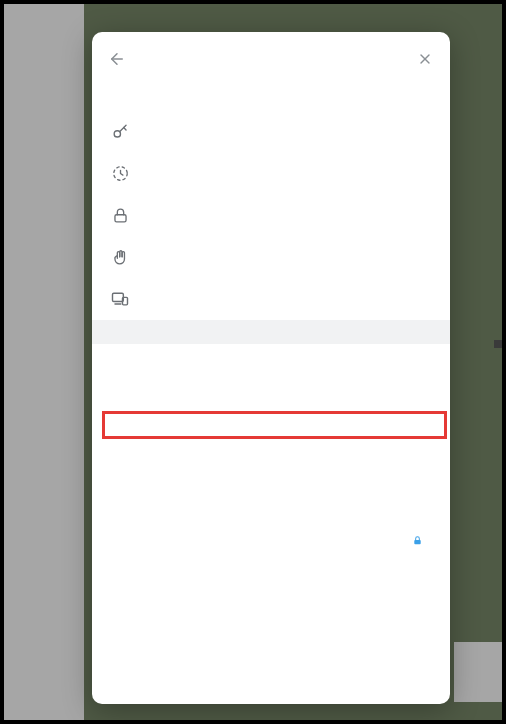  What do you see at coordinates (425, 59) in the screenshot?
I see `close-icon` at bounding box center [425, 59].